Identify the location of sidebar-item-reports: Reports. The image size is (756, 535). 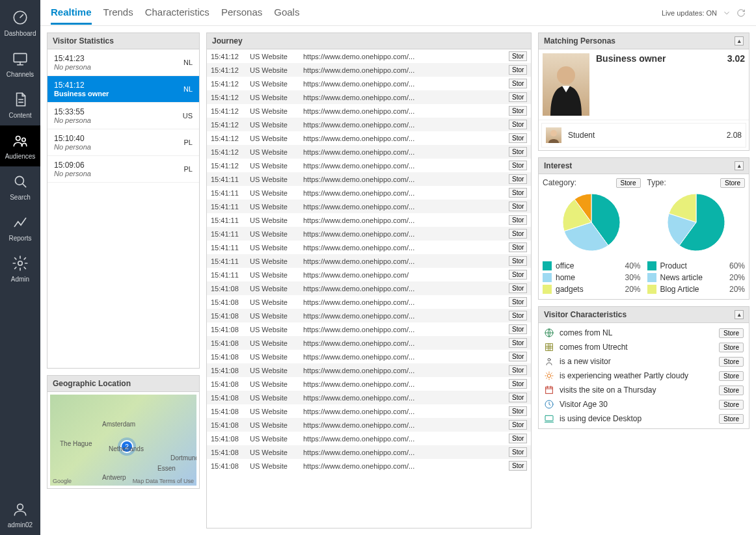
(20, 228).